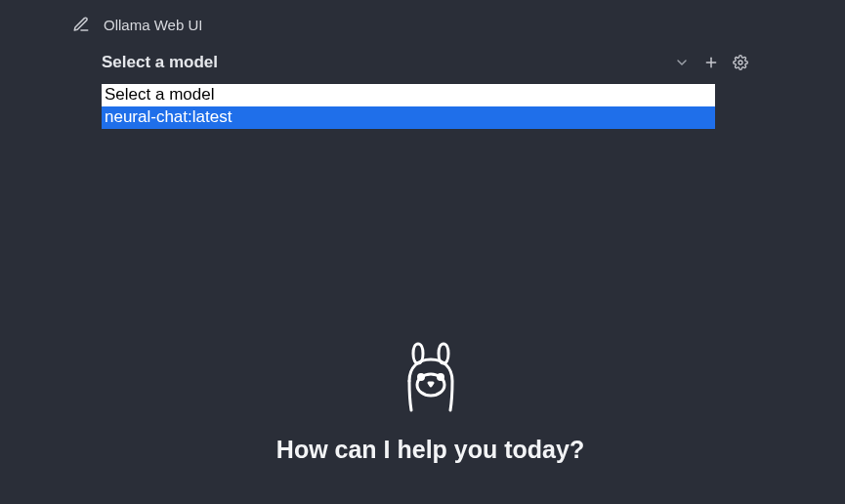 This screenshot has width=845, height=504. I want to click on gear-icon, so click(740, 63).